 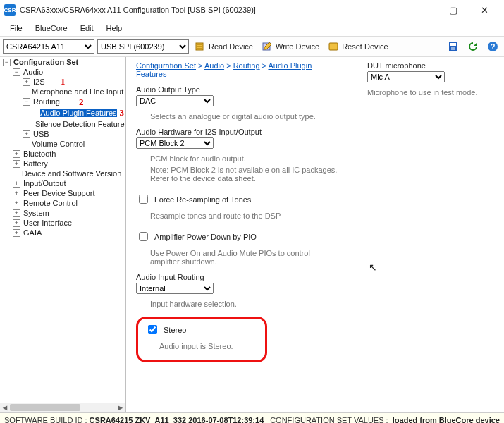 I want to click on dut-mic-label: DUT microphone, so click(x=431, y=66).